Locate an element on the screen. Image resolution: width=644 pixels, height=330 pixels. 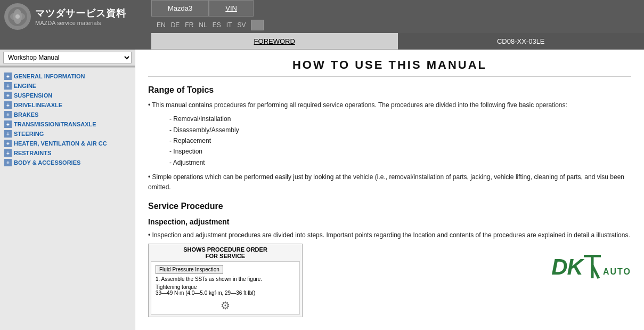
sidebar-item-general-info: + GENERAL INFORMATION is located at coordinates (67, 76).